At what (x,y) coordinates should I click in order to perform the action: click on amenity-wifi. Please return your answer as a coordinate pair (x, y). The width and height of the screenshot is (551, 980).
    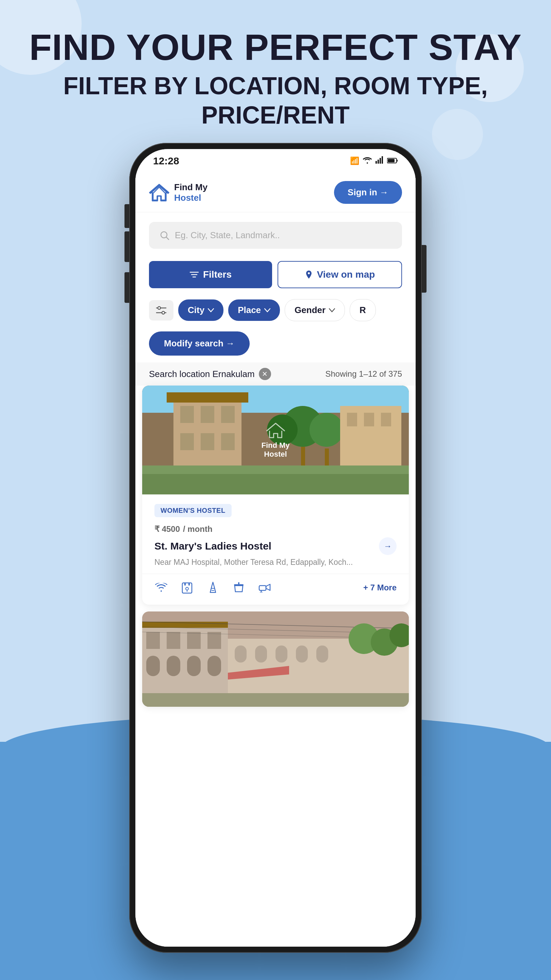
    Looking at the image, I should click on (161, 588).